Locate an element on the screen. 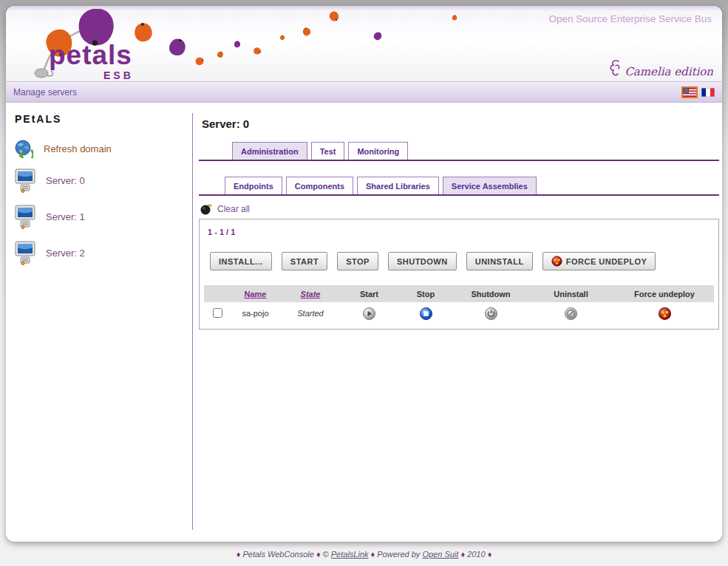 This screenshot has height=566, width=728. column-header-shutdown: Shutdown is located at coordinates (491, 294).